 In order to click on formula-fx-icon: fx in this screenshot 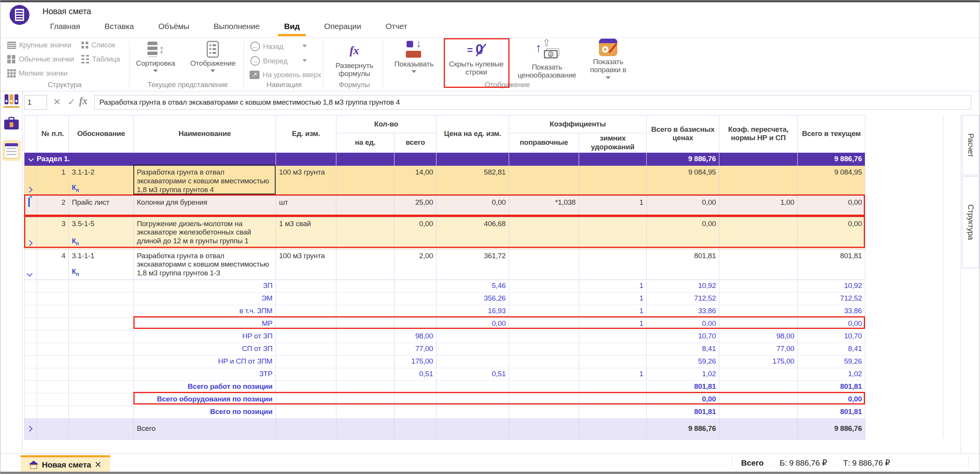, I will do `click(83, 101)`.